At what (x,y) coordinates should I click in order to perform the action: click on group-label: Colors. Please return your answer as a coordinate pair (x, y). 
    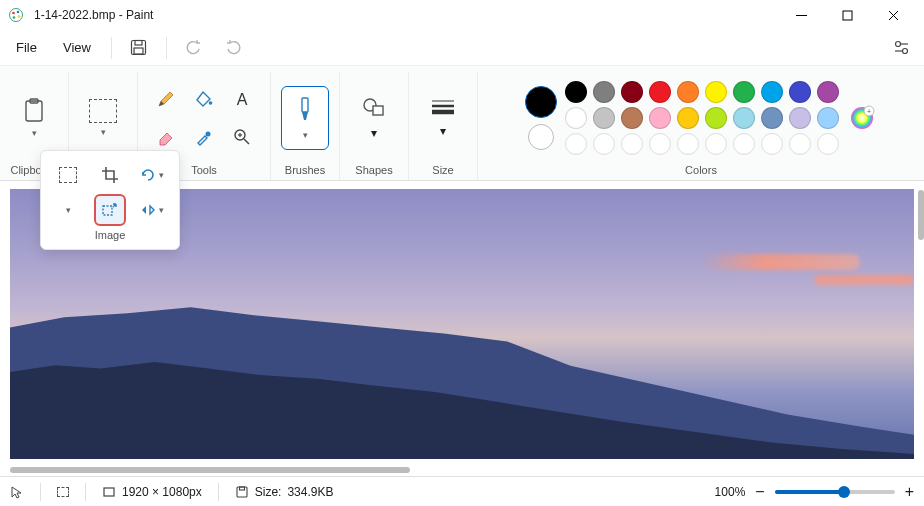
    Looking at the image, I should click on (701, 169).